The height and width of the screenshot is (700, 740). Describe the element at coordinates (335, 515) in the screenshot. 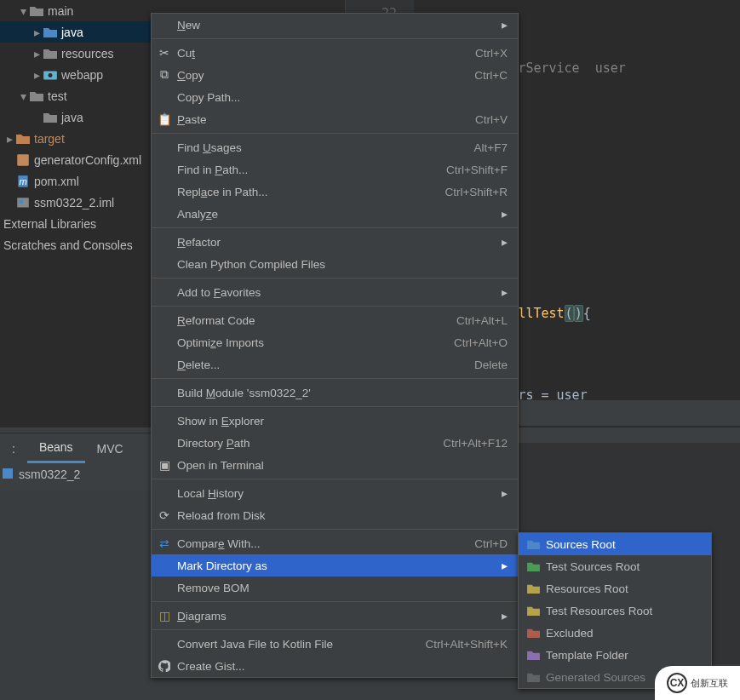

I see `menu-reload-disk: ⟳Reload from Disk` at that location.